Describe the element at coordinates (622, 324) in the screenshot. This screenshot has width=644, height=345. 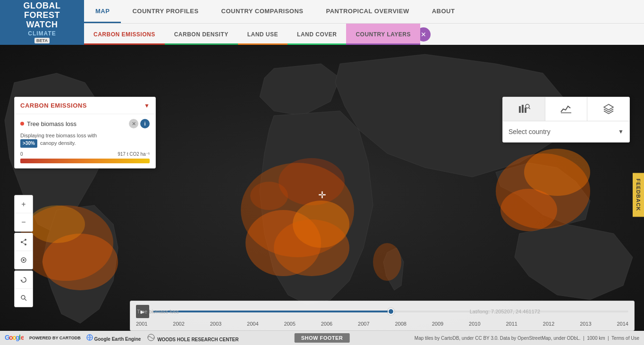
I see `year-2014: 2014` at that location.